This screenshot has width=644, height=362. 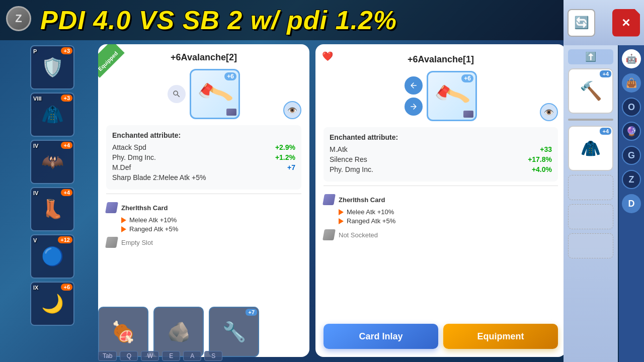 What do you see at coordinates (591, 91) in the screenshot?
I see `rc-item-1: +4 🔨` at bounding box center [591, 91].